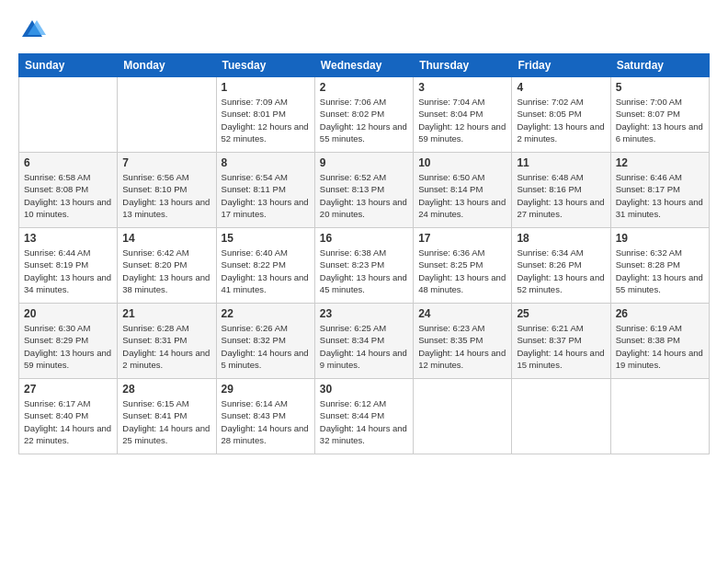 The width and height of the screenshot is (728, 563). I want to click on calendar-cell: 18 Sunrise: 6:34 AMSunset: 8:26 PMDaylig…, so click(561, 266).